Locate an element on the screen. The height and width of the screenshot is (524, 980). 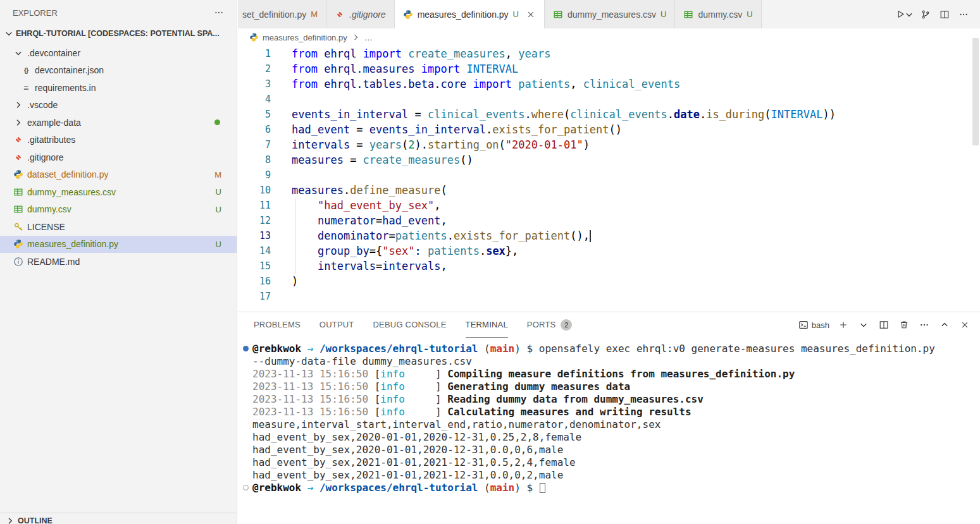
panel-tab-terminal: TERMINAL is located at coordinates (487, 325).